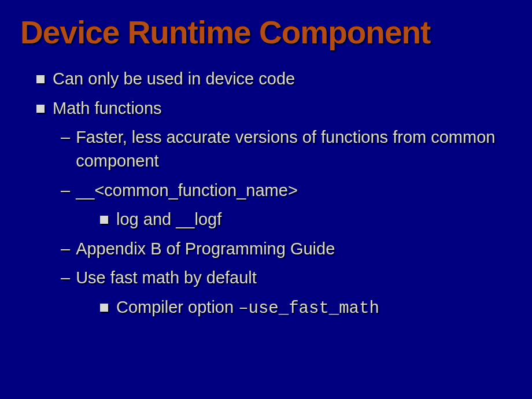  What do you see at coordinates (306, 308) in the screenshot?
I see `bullet-item: Compiler option –use_fast_math` at bounding box center [306, 308].